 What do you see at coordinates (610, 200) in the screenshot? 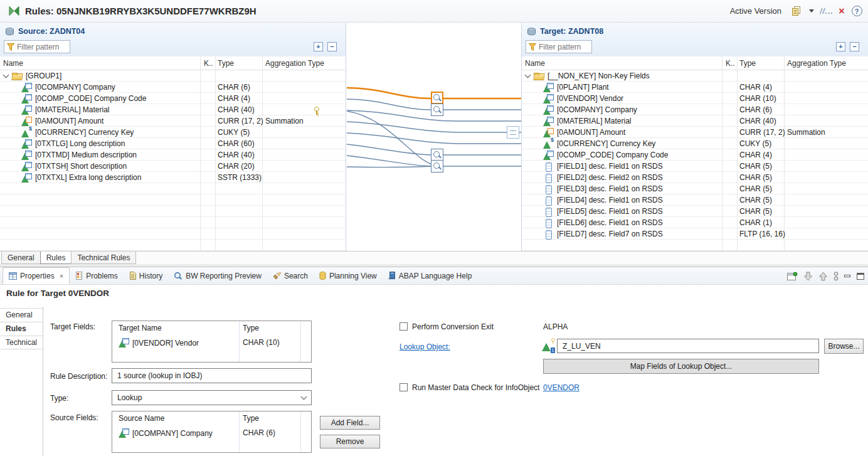
I see `row-name: [FIELD4] desc. Field1 on RSDS` at bounding box center [610, 200].